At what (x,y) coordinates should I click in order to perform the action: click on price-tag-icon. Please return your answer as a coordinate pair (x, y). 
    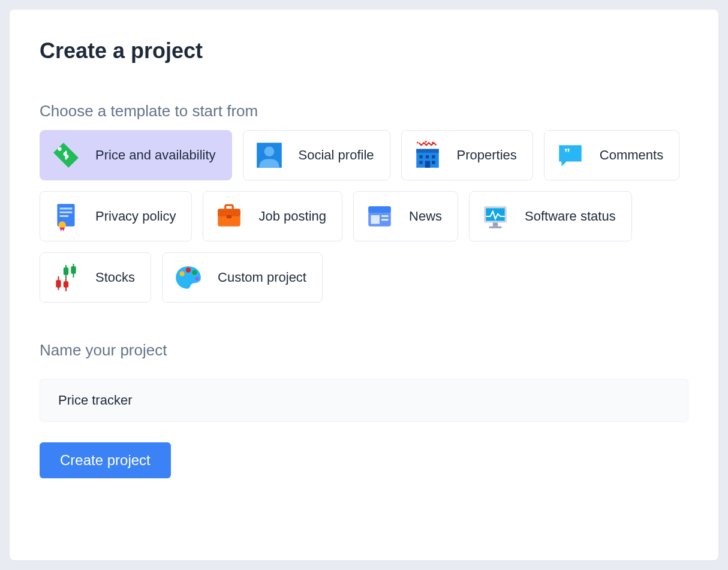
    Looking at the image, I should click on (66, 155).